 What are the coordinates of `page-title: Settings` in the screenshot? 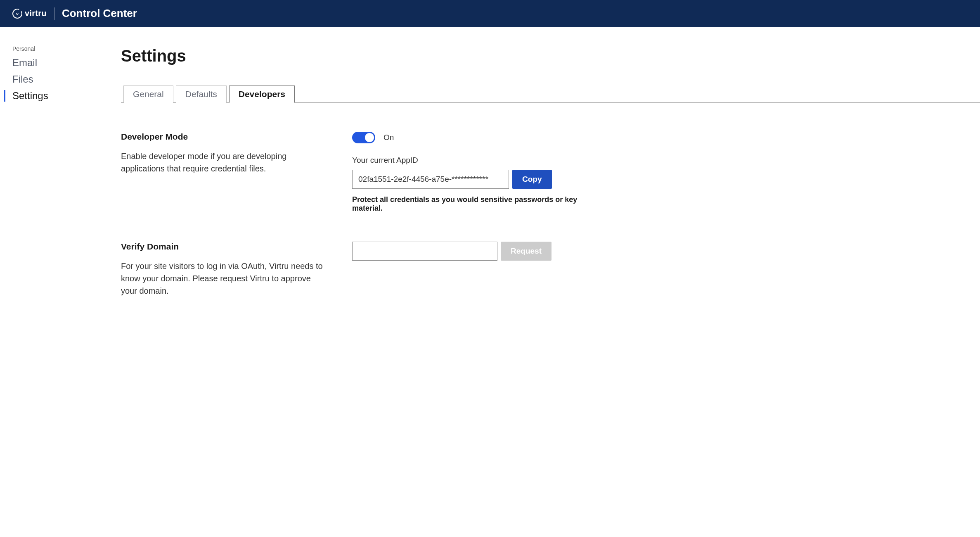 It's located at (551, 56).